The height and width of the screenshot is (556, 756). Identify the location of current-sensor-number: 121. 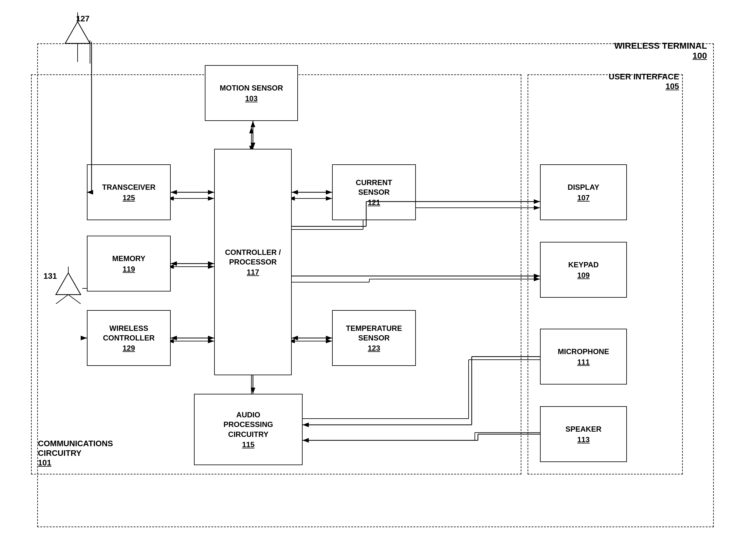
(374, 203).